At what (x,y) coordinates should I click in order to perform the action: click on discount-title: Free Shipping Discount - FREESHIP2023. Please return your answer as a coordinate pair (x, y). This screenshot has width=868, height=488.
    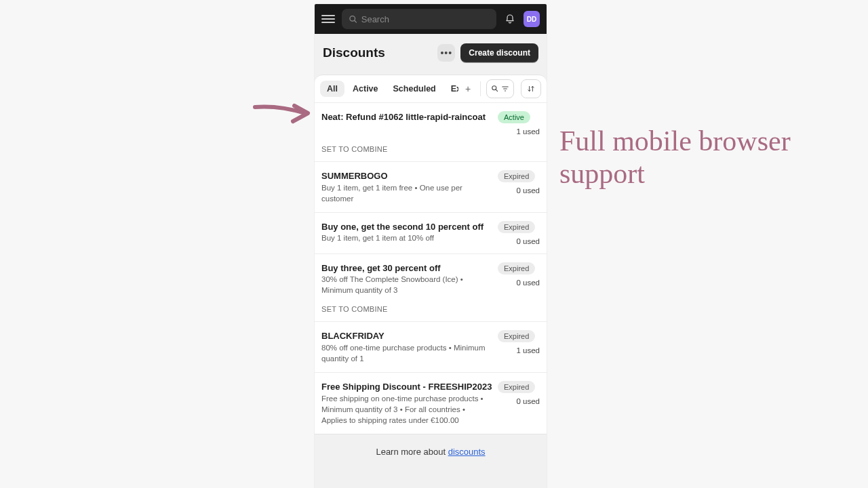
    Looking at the image, I should click on (407, 387).